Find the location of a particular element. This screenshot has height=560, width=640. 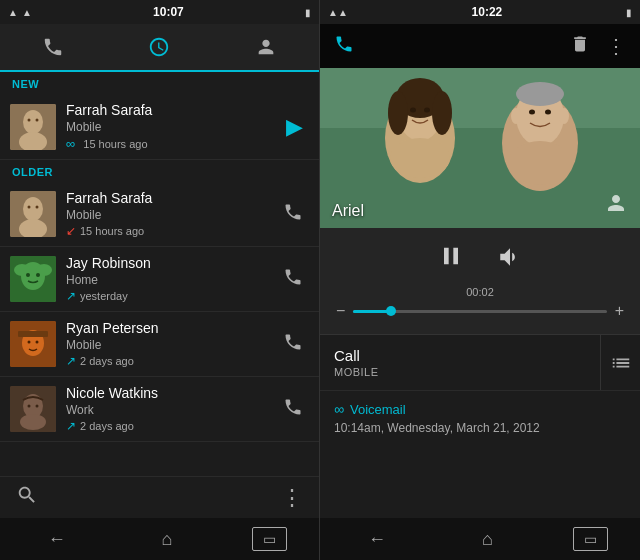

call-info-farrah-new: Farrah Sarafa Mobile ∞ 15 hours ago is located at coordinates (173, 126).